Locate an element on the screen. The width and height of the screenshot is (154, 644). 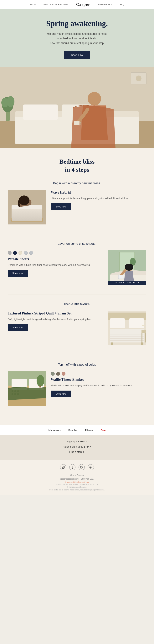
step3-shop-button: Shop now is located at coordinates (18, 328).